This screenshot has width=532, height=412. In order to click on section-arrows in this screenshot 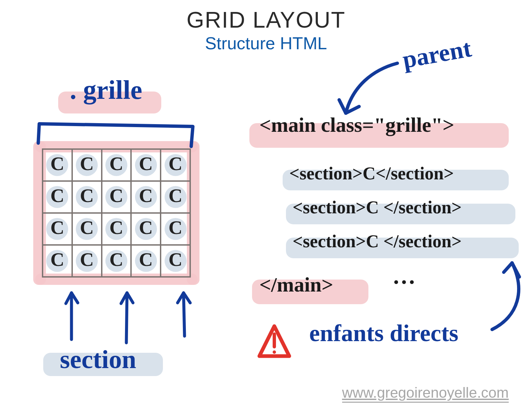, I will do `click(128, 318)`.